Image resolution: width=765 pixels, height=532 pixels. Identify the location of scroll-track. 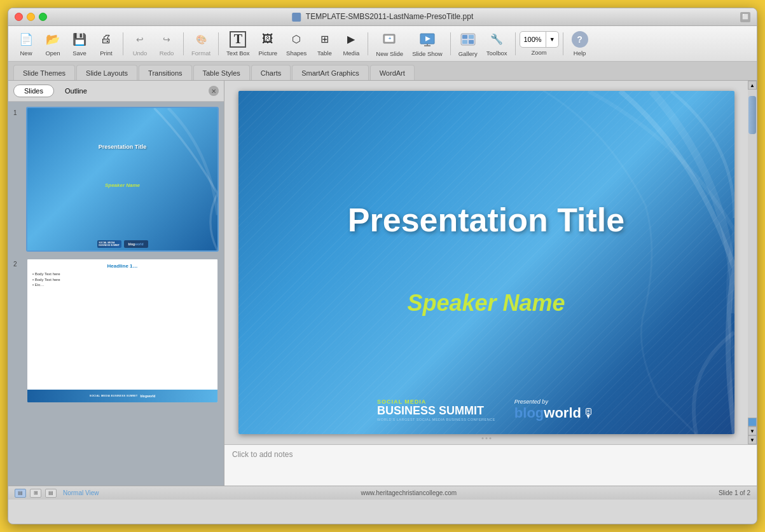
(752, 254).